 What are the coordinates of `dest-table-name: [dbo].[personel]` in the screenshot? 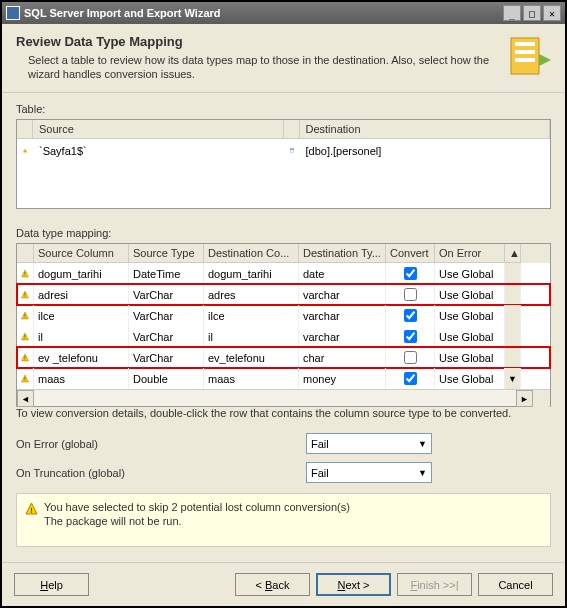 It's located at (426, 150).